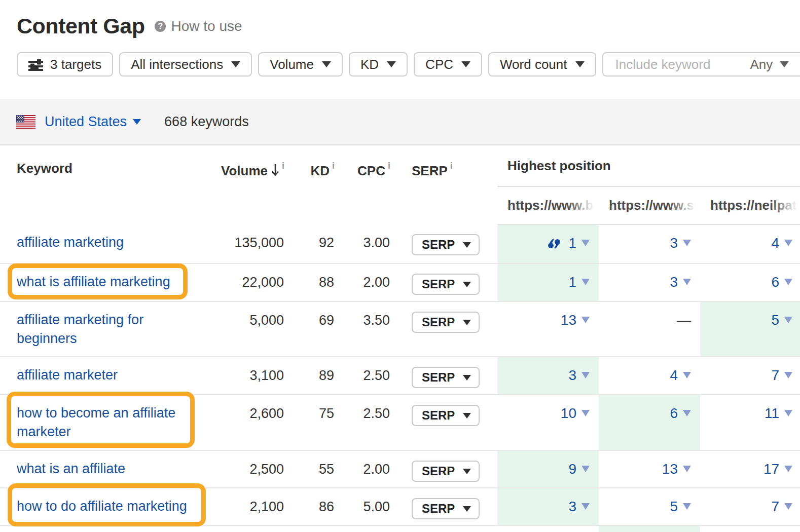 The width and height of the screenshot is (800, 532). I want to click on volume-cell: 5,000, so click(249, 329).